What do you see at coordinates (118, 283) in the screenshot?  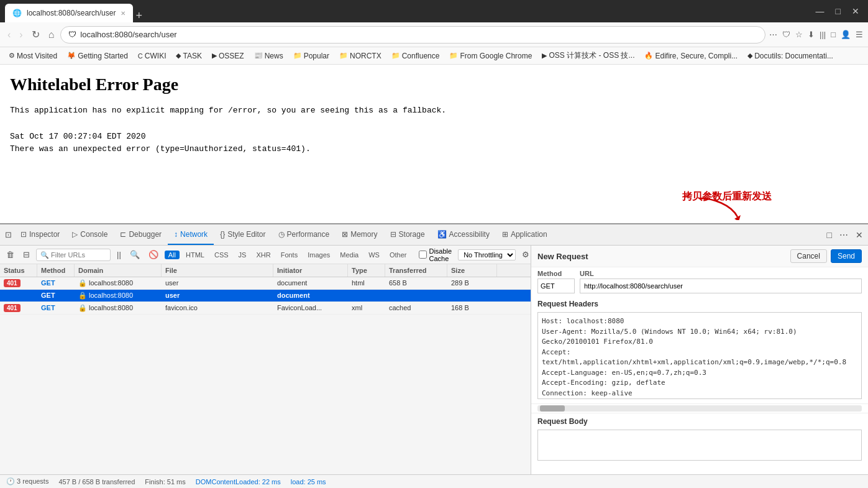 I see `cell-domain: 🔒 localhost:8080` at bounding box center [118, 283].